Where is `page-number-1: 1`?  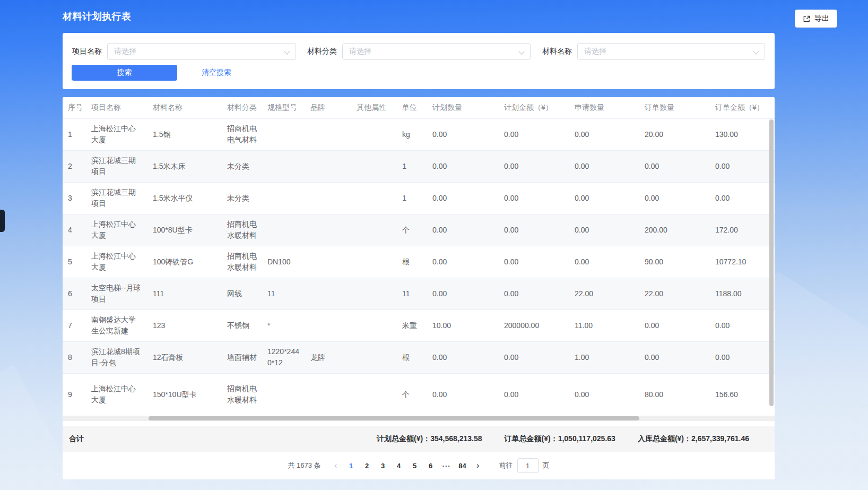 page-number-1: 1 is located at coordinates (351, 466).